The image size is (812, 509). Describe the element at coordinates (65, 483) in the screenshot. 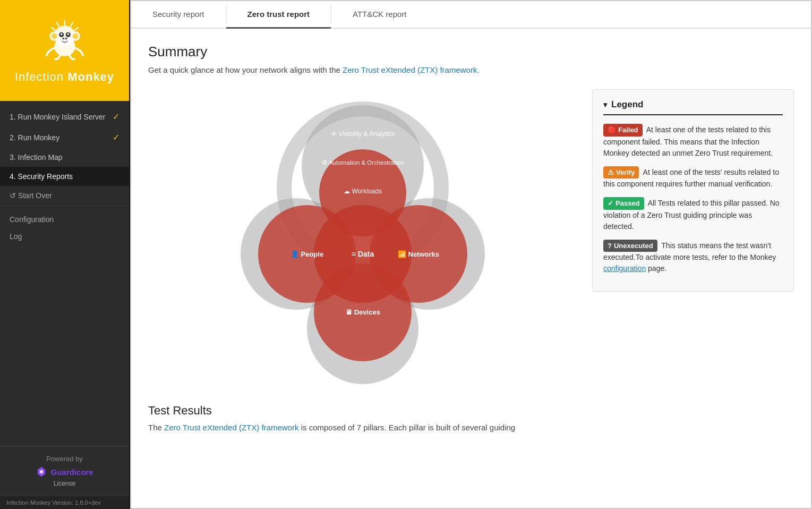

I see `license-link: License` at that location.